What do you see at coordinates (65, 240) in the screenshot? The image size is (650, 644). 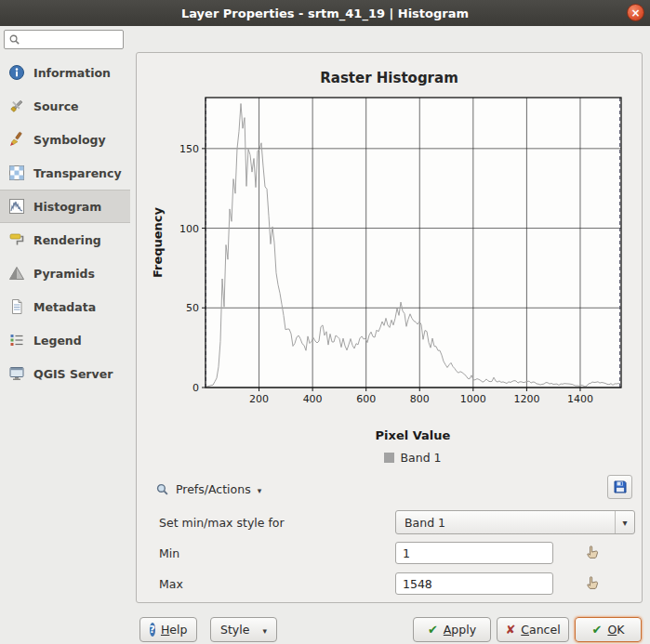 I see `sidebar-item-rendering: Rendering` at bounding box center [65, 240].